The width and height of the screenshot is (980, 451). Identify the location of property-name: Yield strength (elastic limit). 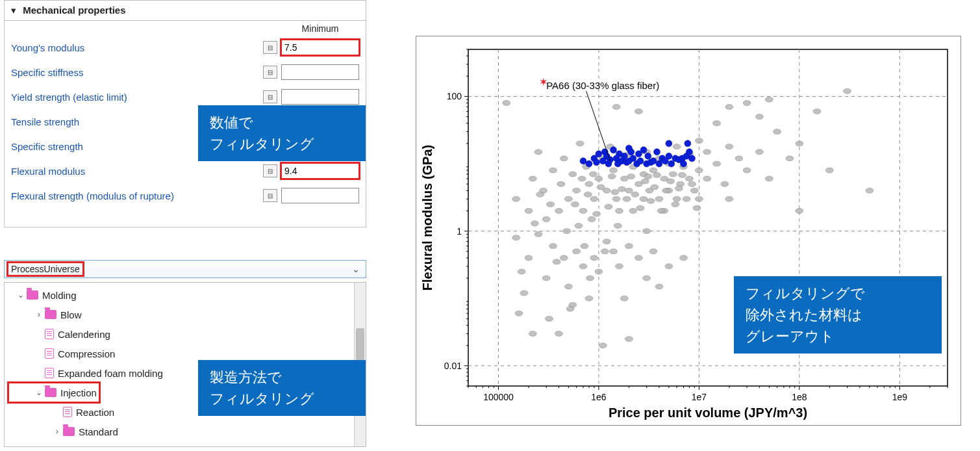
(137, 97).